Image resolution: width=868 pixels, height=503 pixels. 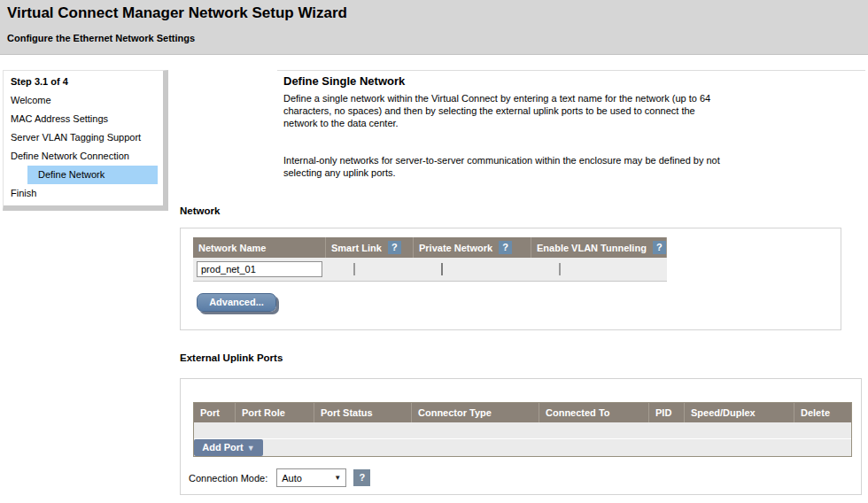 What do you see at coordinates (83, 101) in the screenshot?
I see `sidebar-item-welcome: Welcome` at bounding box center [83, 101].